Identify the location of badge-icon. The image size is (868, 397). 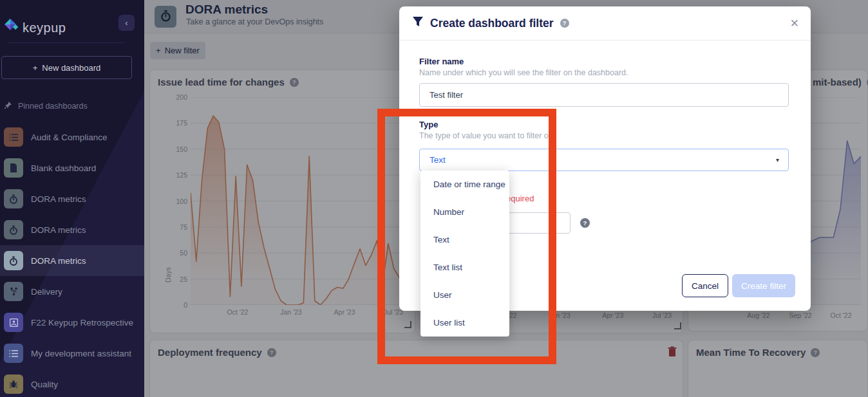
(14, 322).